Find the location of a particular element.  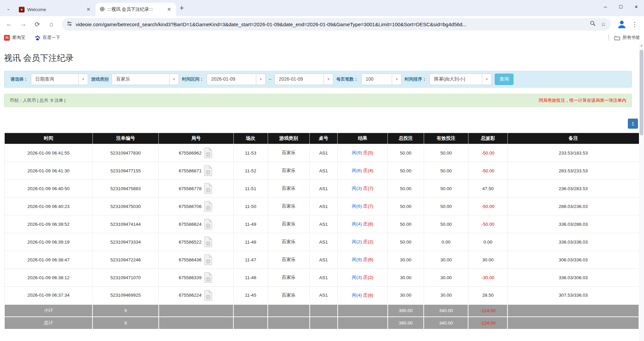

scrollbar-up-arrow-icon: ▲ is located at coordinates (642, 46).